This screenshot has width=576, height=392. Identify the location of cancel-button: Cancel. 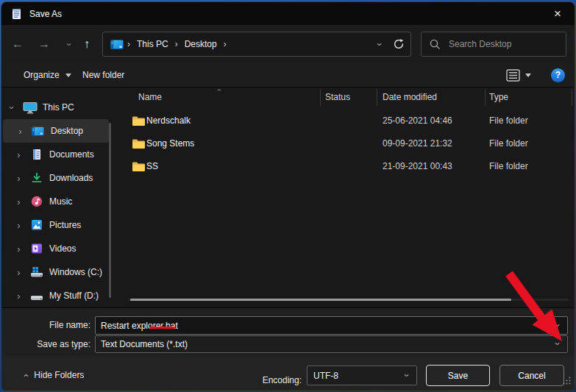
(532, 375).